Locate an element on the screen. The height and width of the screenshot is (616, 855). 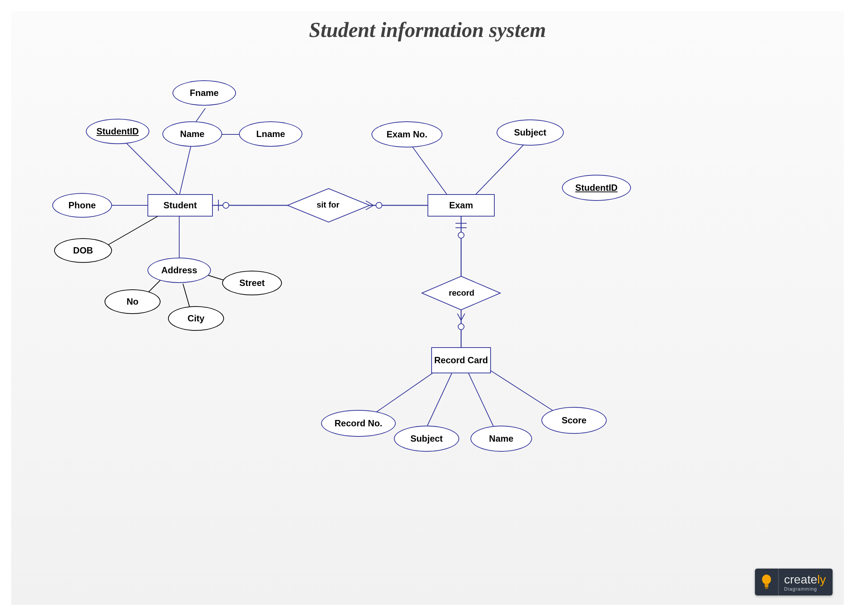
entity-recordcard: Record Card is located at coordinates (461, 360).